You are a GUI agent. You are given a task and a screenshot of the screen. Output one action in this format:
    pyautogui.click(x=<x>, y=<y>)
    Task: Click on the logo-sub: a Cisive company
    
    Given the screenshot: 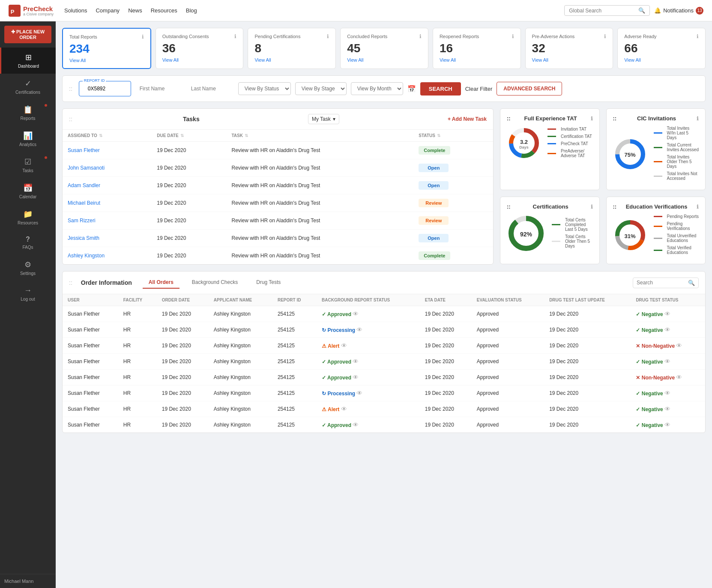 What is the action you would take?
    pyautogui.click(x=39, y=15)
    